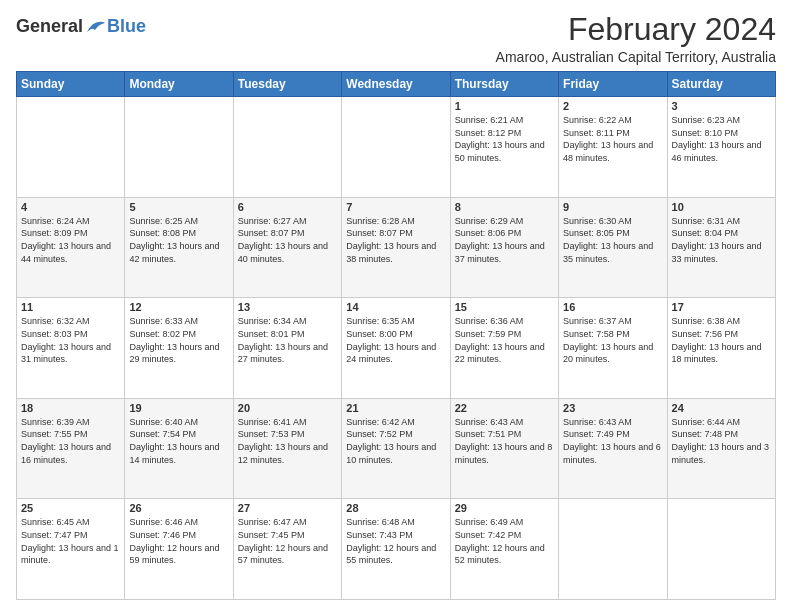 The width and height of the screenshot is (792, 612). What do you see at coordinates (613, 348) in the screenshot?
I see `table-row: 16Sunrise: 6:37 AM Sunset: 7:58 PM Dayli…` at bounding box center [613, 348].